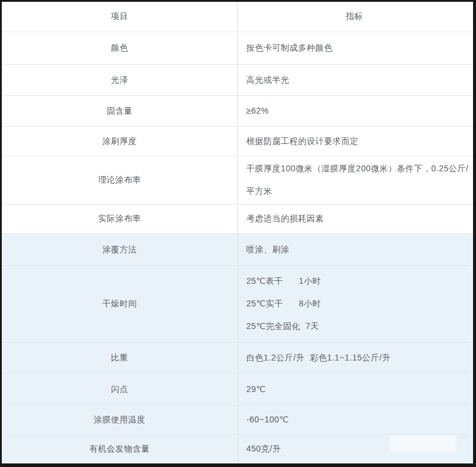 The height and width of the screenshot is (467, 476). Describe the element at coordinates (356, 111) in the screenshot. I see `row-value: ≥62%` at that location.